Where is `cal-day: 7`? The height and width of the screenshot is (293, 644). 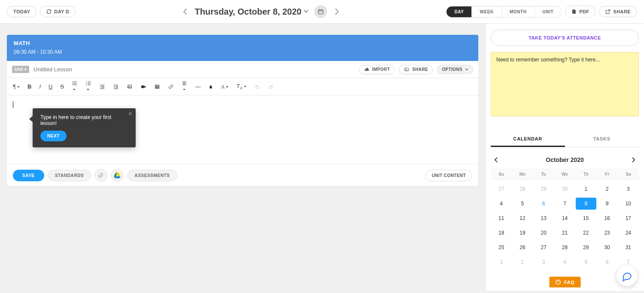
cal-day: 7 is located at coordinates (565, 204).